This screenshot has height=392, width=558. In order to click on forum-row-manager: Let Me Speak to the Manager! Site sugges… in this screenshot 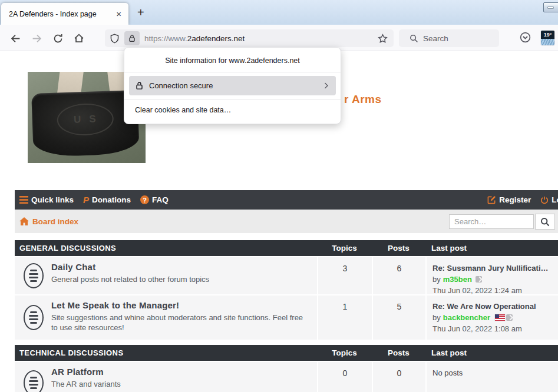, I will do `click(286, 318)`.